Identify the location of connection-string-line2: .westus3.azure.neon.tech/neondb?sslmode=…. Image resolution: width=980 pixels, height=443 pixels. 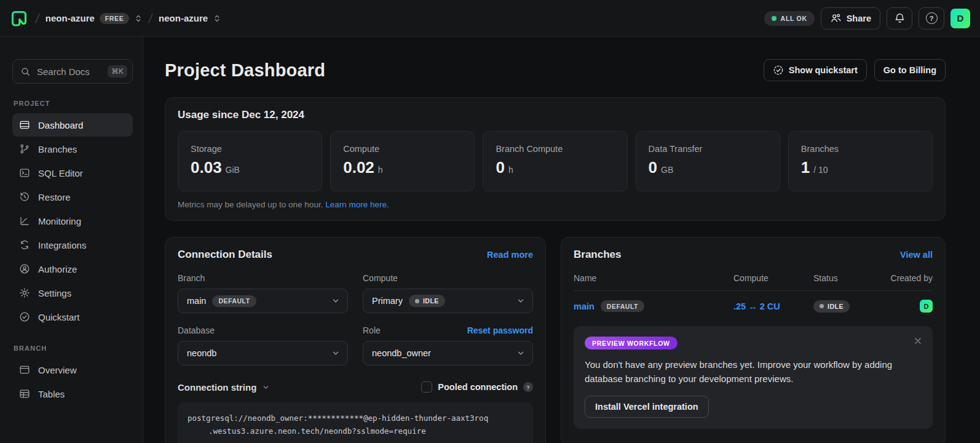
(355, 431).